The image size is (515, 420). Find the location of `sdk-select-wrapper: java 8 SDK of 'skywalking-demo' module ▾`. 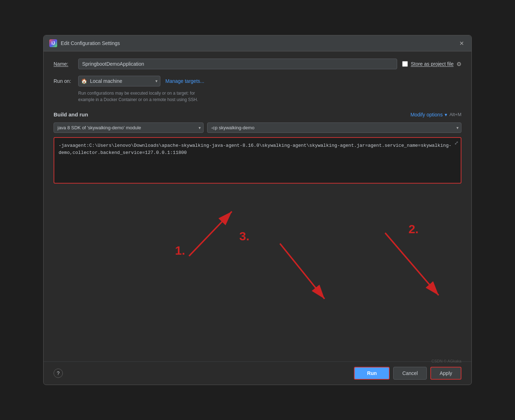

sdk-select-wrapper: java 8 SDK of 'skywalking-demo' module ▾ is located at coordinates (129, 128).